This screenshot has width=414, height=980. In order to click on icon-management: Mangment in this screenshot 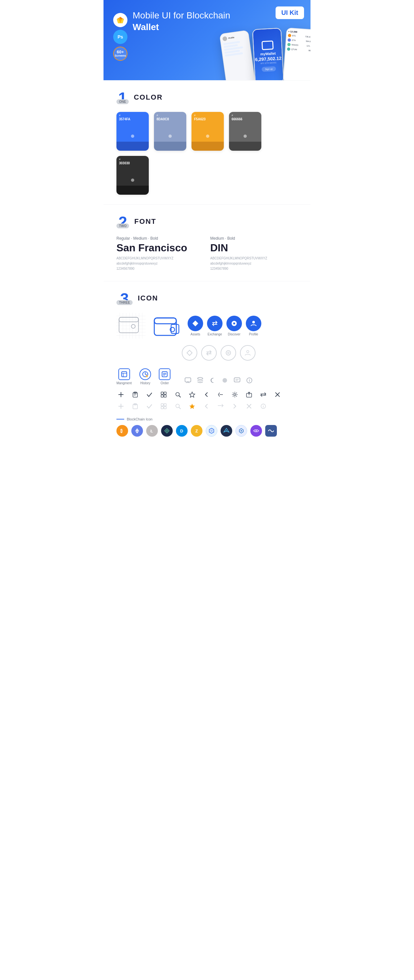, I will do `click(124, 377)`.